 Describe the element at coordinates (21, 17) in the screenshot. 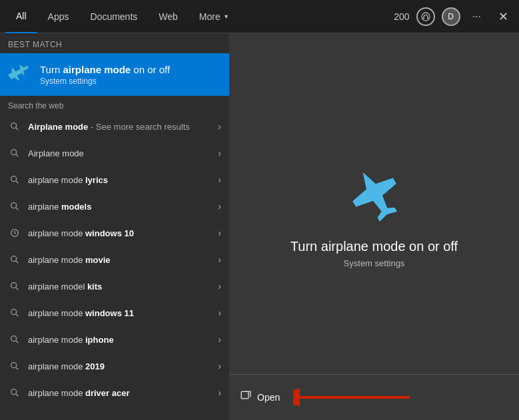

I see `tab-all: All` at that location.